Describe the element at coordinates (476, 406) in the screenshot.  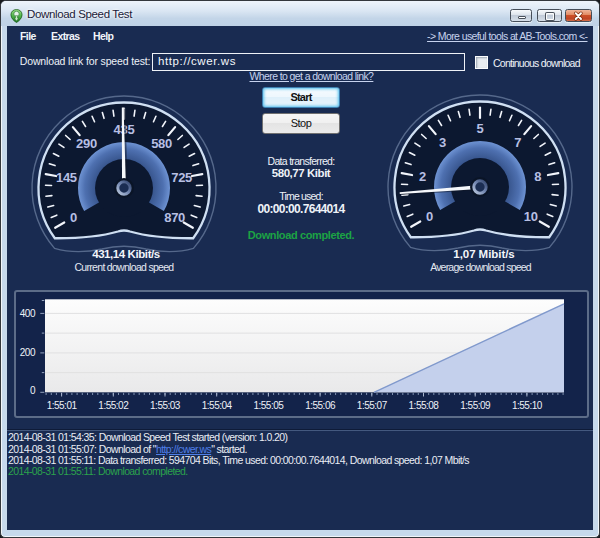
I see `svg-text: 1:55:09` at that location.